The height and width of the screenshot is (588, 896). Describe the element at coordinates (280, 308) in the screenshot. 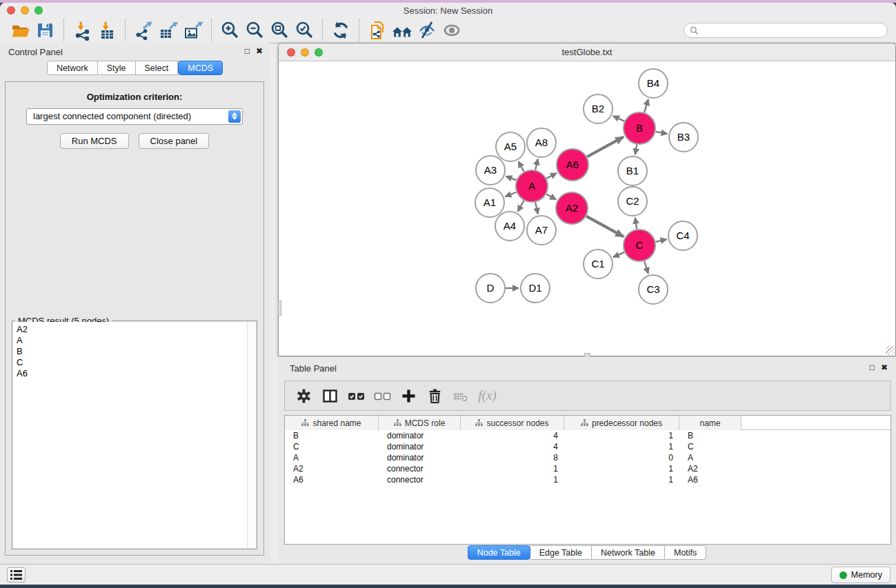

I see `splitter-grip-left` at that location.